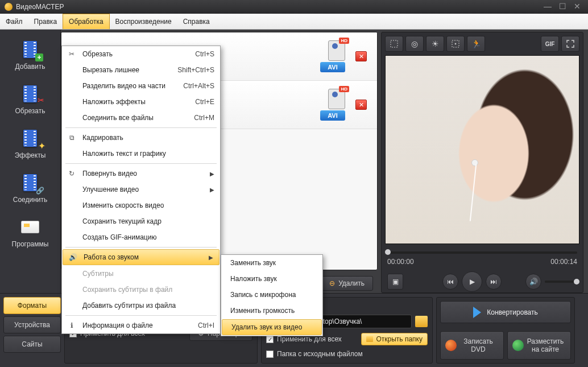 This screenshot has width=588, height=367. I want to click on sidebar-join: 🔗 Соединить, so click(30, 188).